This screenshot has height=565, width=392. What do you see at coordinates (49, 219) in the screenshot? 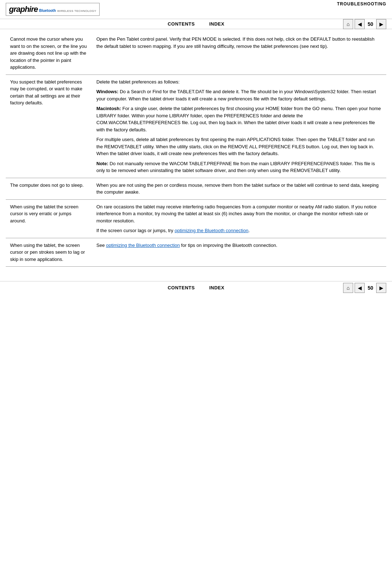
I see `problem-cell: When using the tablet the screen cursor …` at bounding box center [49, 219].